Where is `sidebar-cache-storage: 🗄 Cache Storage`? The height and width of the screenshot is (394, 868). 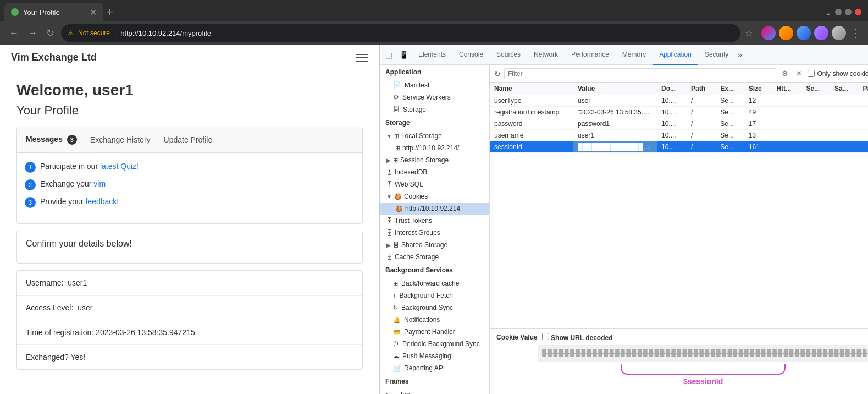 sidebar-cache-storage: 🗄 Cache Storage is located at coordinates (434, 257).